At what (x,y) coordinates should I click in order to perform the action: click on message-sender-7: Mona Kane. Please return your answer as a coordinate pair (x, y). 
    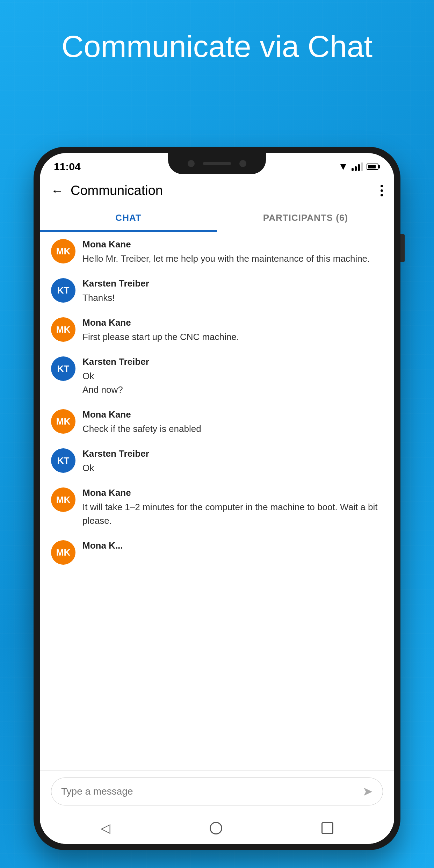
    Looking at the image, I should click on (233, 493).